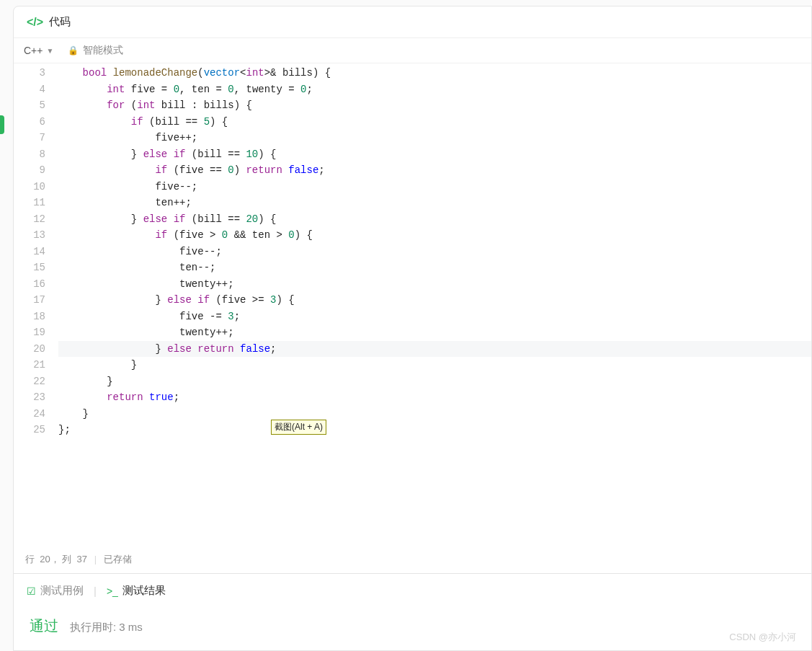 The width and height of the screenshot is (812, 651). Describe the element at coordinates (30, 414) in the screenshot. I see `line-number: 24` at that location.